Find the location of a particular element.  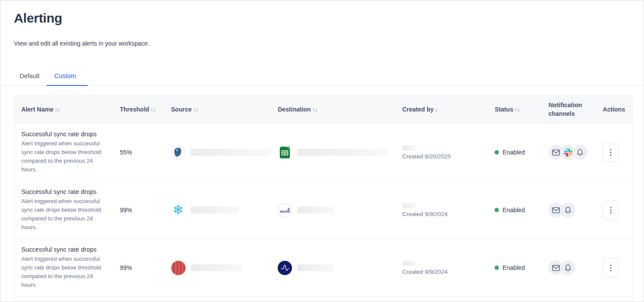

header-source-label: Source is located at coordinates (182, 109).